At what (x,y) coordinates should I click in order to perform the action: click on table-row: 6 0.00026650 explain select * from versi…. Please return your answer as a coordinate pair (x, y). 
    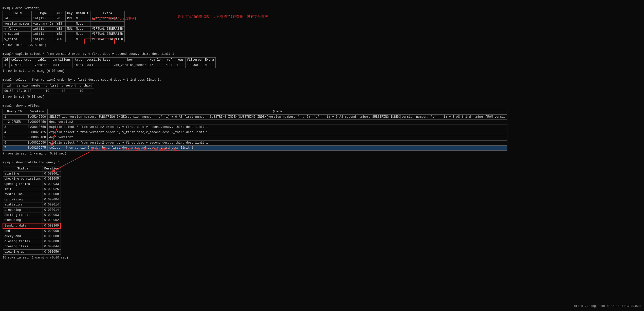
    Looking at the image, I should click on (255, 143).